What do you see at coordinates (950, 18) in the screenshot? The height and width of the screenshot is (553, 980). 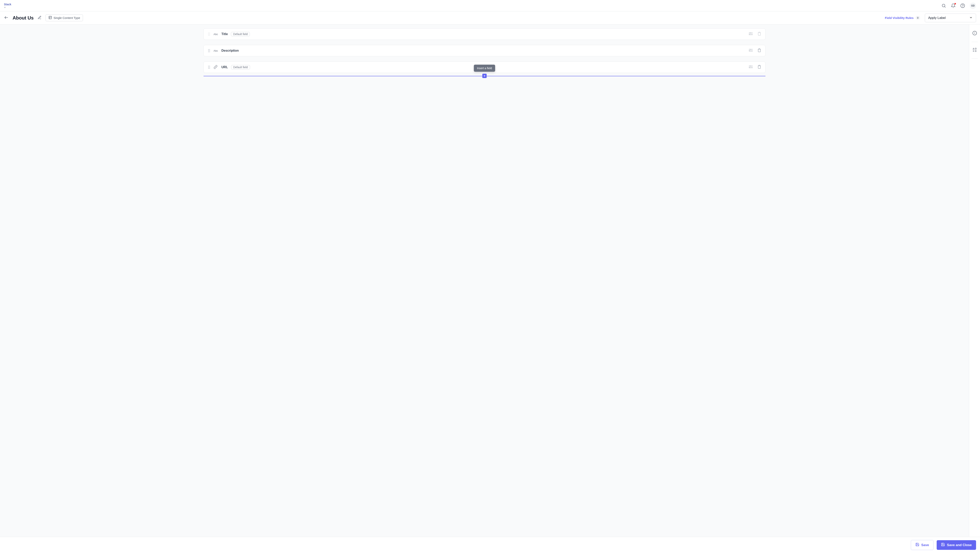 I see `apply-label-dropdown: Apply Label` at bounding box center [950, 18].